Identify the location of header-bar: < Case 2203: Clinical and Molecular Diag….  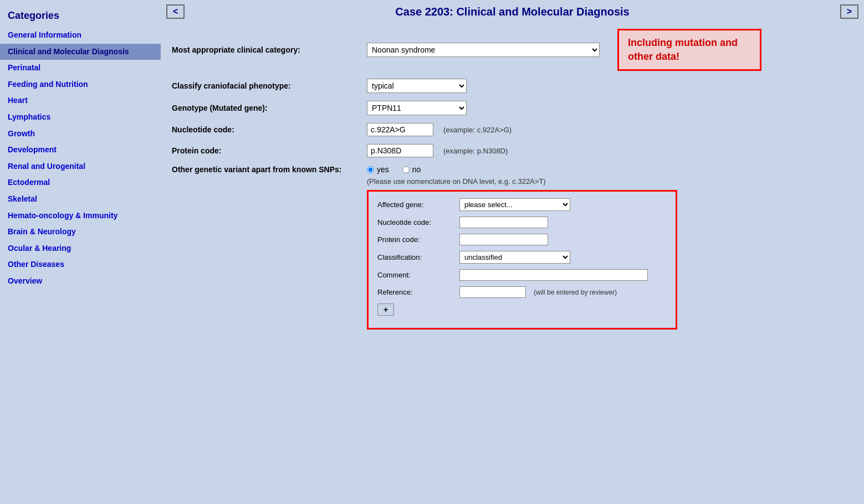
(512, 12).